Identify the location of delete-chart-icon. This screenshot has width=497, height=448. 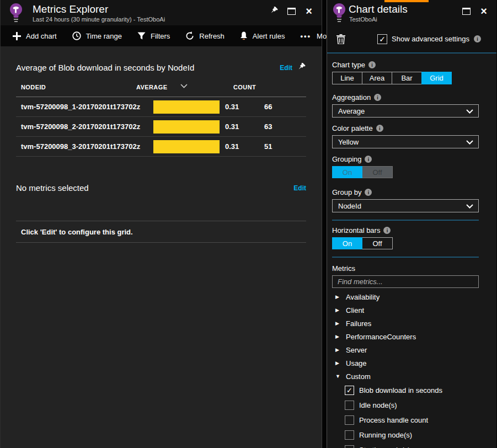
(341, 39).